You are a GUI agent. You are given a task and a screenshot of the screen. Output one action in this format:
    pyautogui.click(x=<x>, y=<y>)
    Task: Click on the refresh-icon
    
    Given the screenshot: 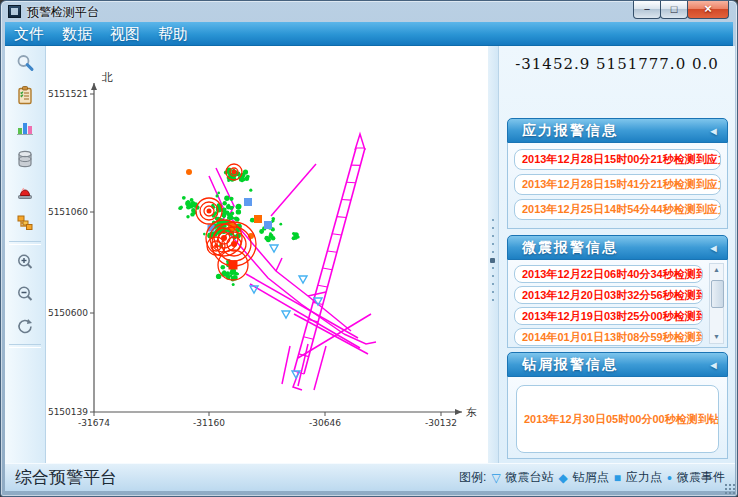 What is the action you would take?
    pyautogui.click(x=25, y=326)
    